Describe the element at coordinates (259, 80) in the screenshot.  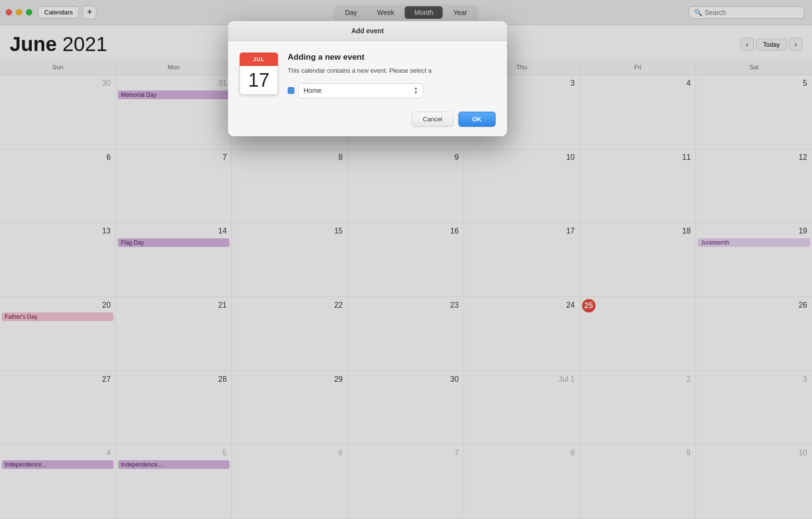
I see `calendar-icon-day: 17` at that location.